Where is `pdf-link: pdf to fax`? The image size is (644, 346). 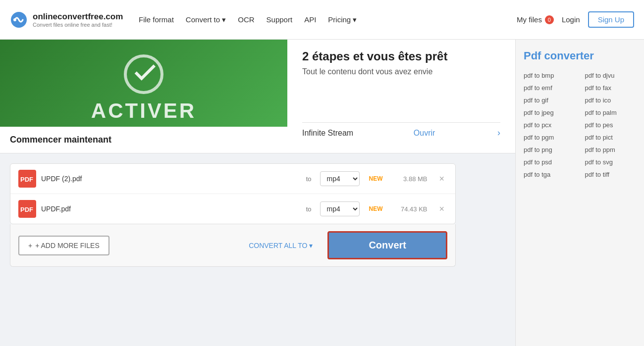
pdf-link: pdf to fax is located at coordinates (611, 88).